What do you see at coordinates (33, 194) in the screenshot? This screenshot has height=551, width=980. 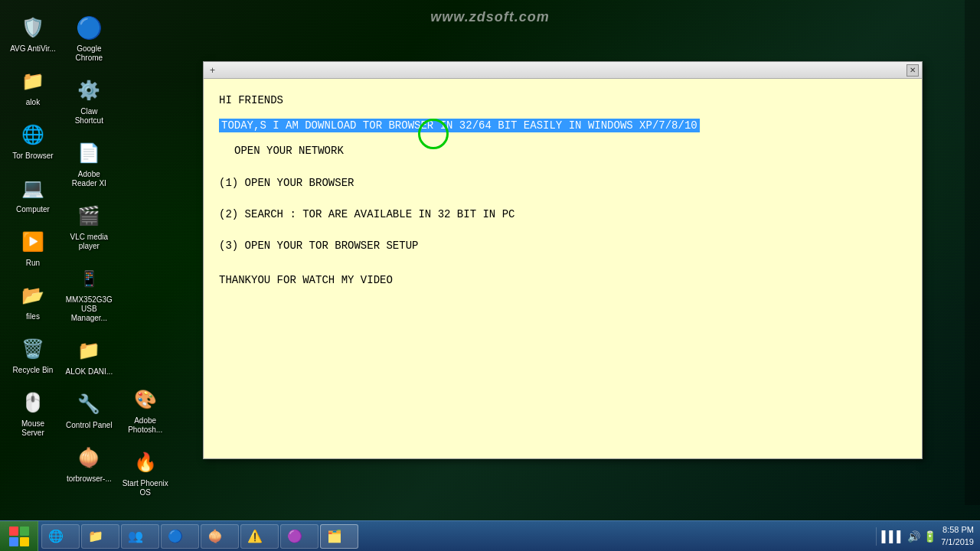 I see `desktop-icon-computer: 💻 Computer` at bounding box center [33, 194].